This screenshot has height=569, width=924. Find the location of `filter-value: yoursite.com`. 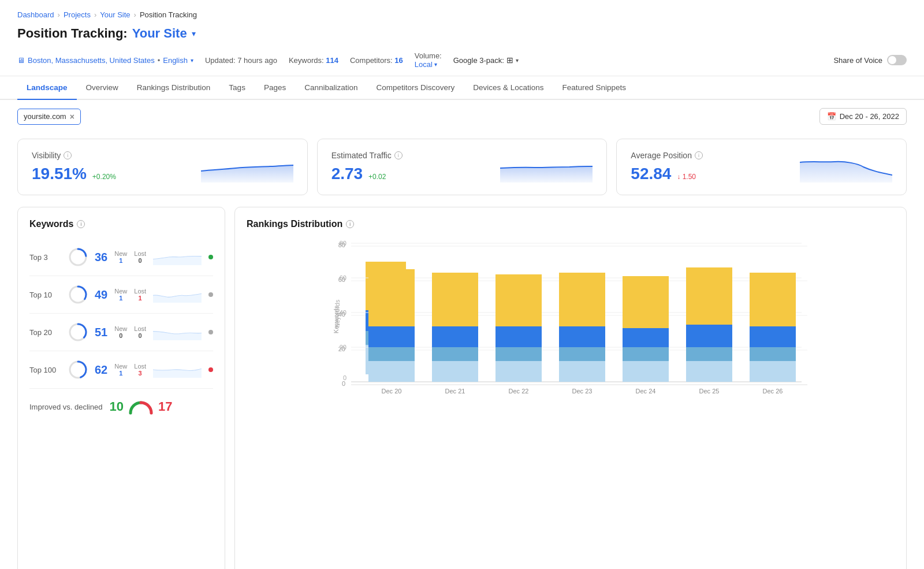

filter-value: yoursite.com is located at coordinates (45, 117).